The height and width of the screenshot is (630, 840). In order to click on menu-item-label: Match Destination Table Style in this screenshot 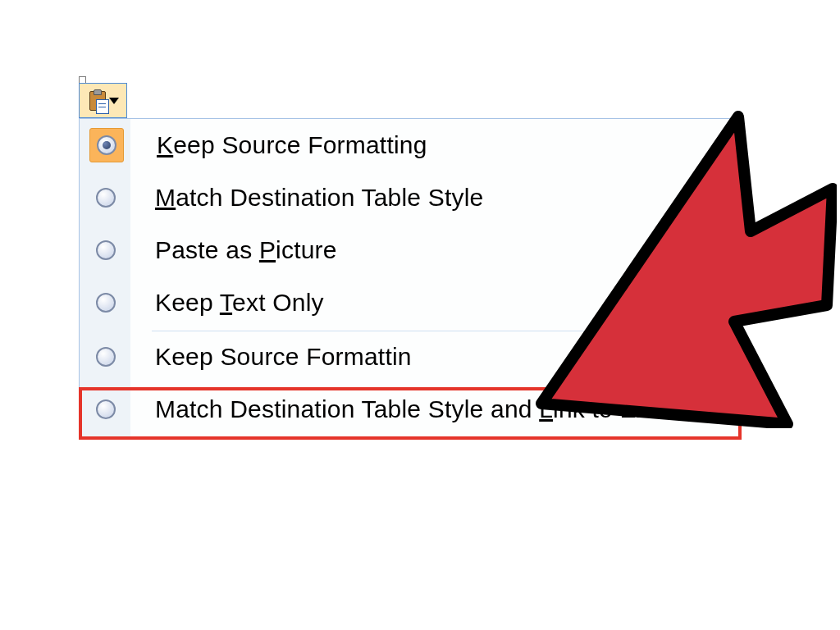, I will do `click(319, 198)`.